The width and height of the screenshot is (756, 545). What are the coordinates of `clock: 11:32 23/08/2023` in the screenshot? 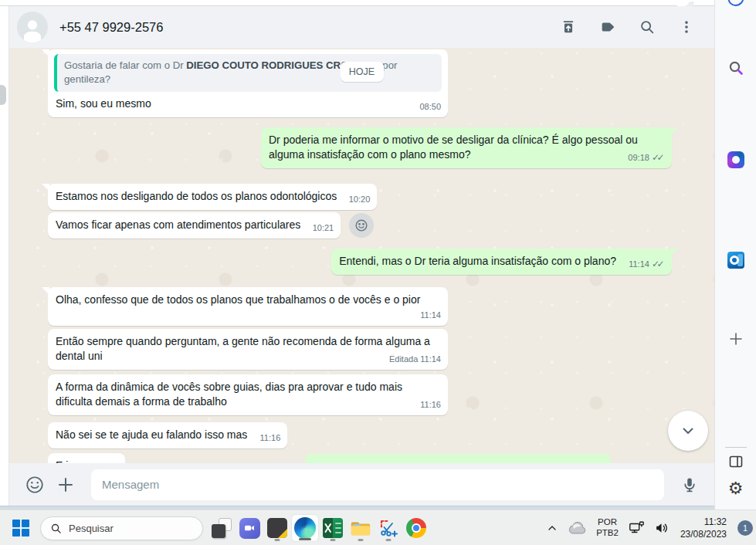 It's located at (703, 528).